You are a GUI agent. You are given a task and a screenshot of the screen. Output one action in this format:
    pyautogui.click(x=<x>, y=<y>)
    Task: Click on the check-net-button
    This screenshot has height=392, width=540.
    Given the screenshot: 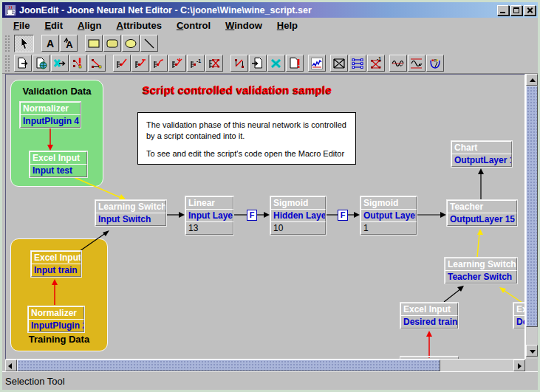 What is the action you would take?
    pyautogui.click(x=78, y=63)
    